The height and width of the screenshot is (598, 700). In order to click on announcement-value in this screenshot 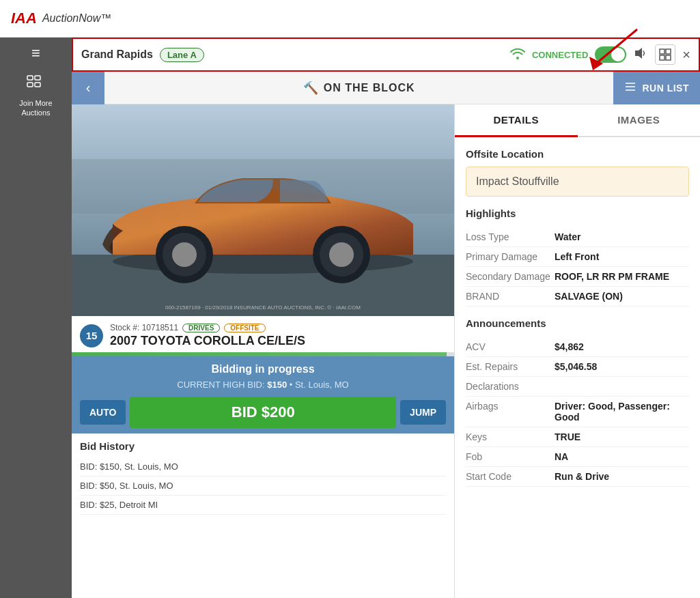, I will do `click(621, 386)`.